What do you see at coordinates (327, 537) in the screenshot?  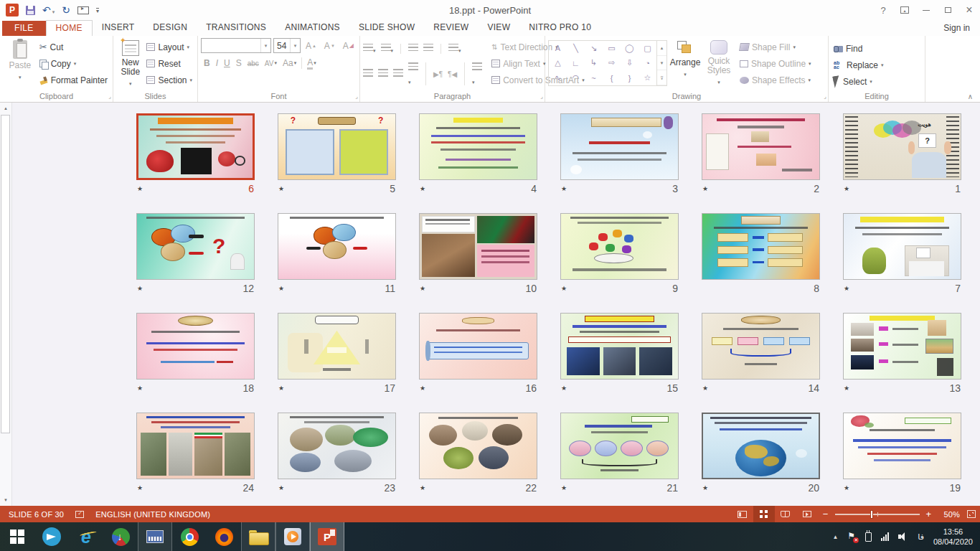 I see `taskbar-powerpoint-icon: P` at bounding box center [327, 537].